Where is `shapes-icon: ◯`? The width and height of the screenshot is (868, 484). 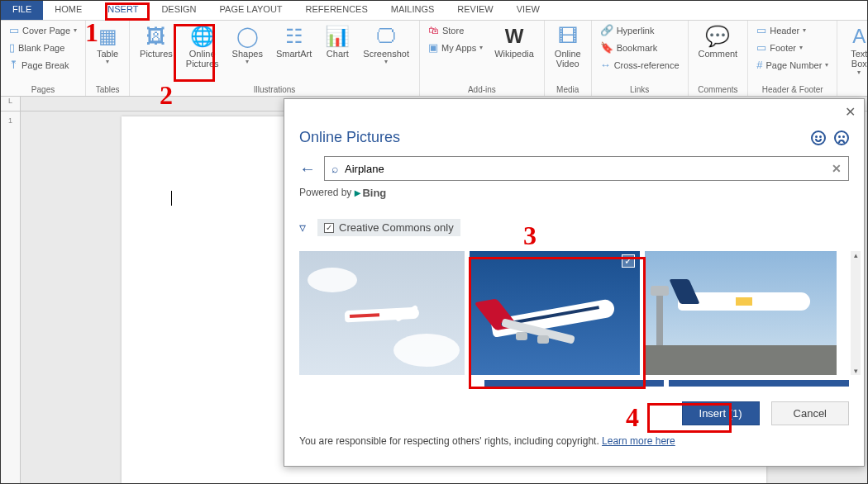
shapes-icon: ◯ is located at coordinates (248, 36).